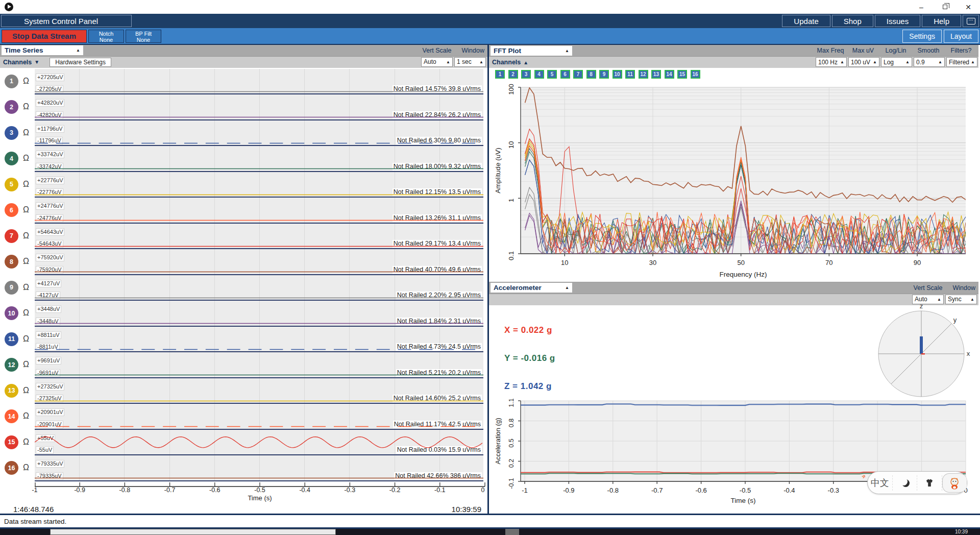 This screenshot has width=980, height=535. What do you see at coordinates (922, 36) in the screenshot?
I see `settings-button: Settings` at bounding box center [922, 36].